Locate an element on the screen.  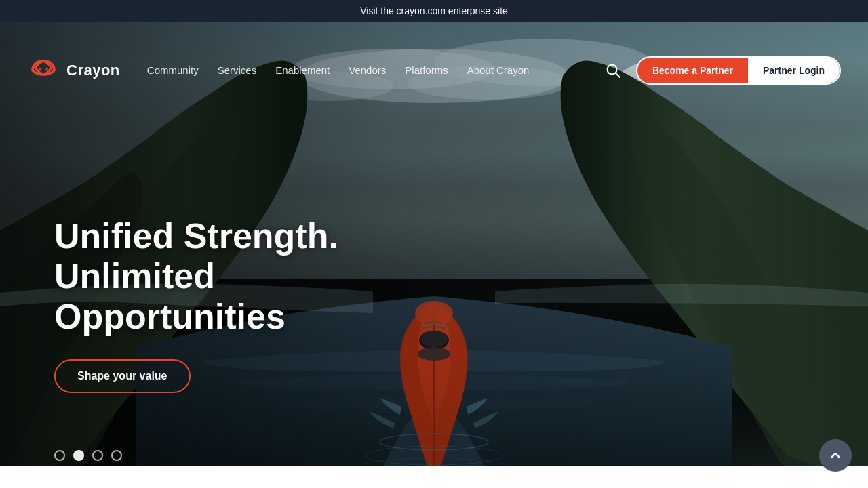
nav-link-community: Community is located at coordinates (173, 70).